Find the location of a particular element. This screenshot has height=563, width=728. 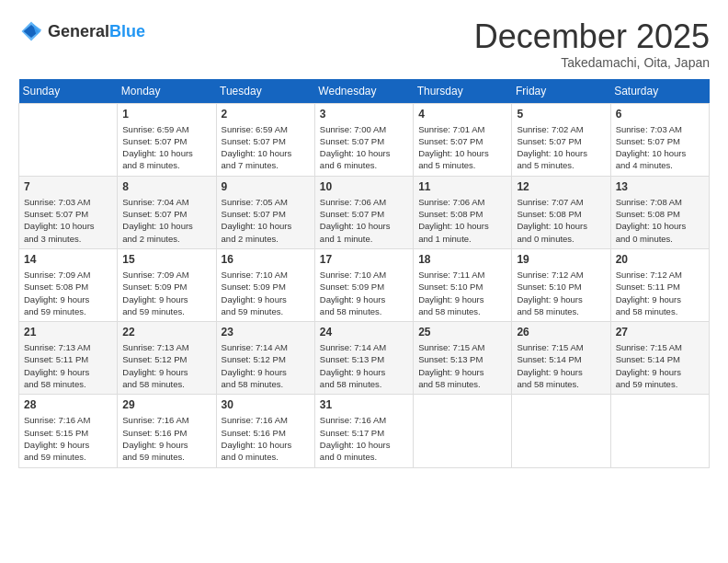

calendar-cell: 2Sunrise: 6:59 AMSunset: 5:07 PMDaylight… is located at coordinates (265, 140).